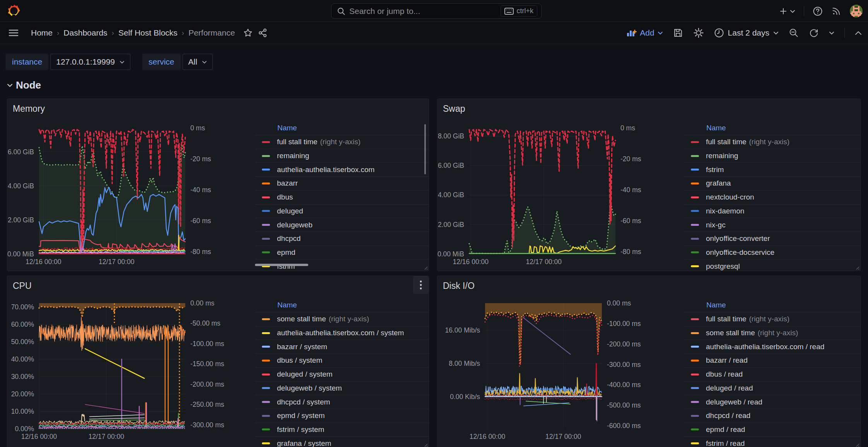 The image size is (868, 447). I want to click on y-axis-left-tick: 0.00%, so click(24, 429).